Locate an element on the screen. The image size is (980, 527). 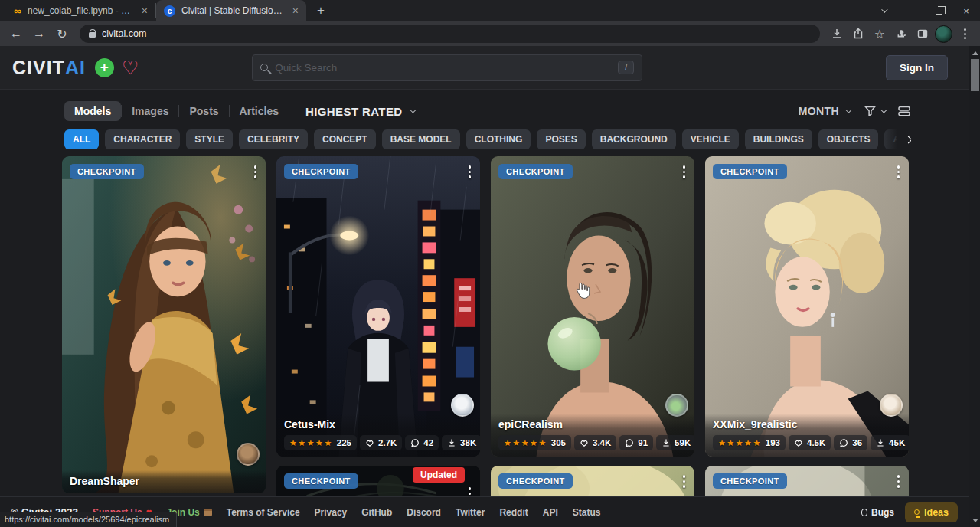
chevron-down-icon is located at coordinates (884, 110).